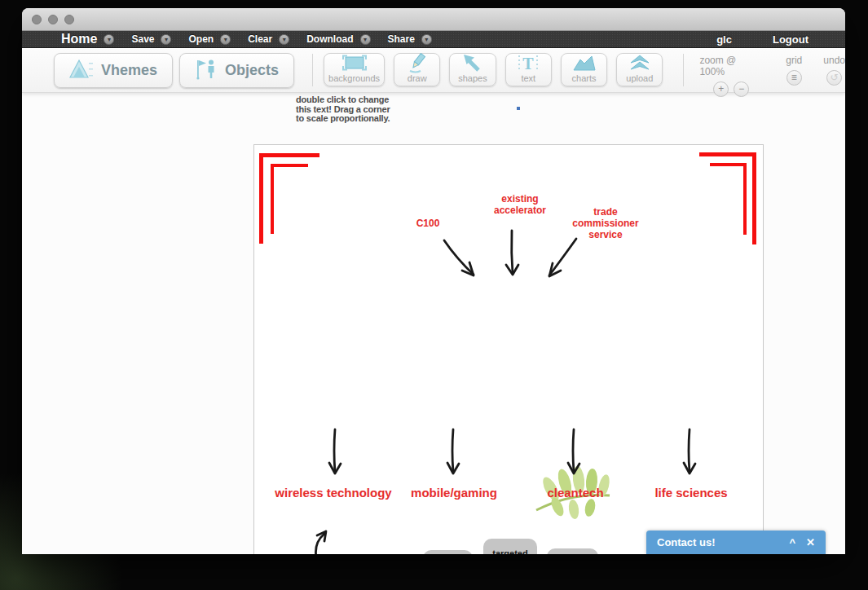 Image resolution: width=868 pixels, height=590 pixels. I want to click on upload-icon, so click(640, 64).